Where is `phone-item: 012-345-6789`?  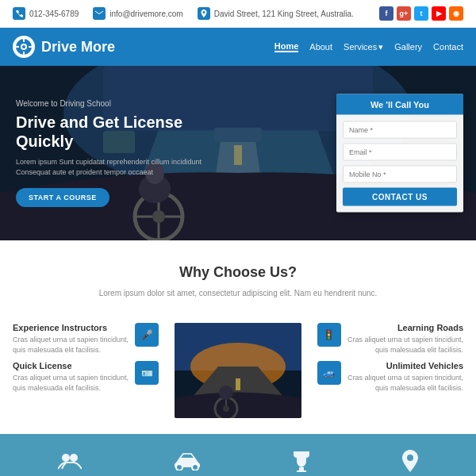
phone-item: 012-345-6789 is located at coordinates (46, 13).